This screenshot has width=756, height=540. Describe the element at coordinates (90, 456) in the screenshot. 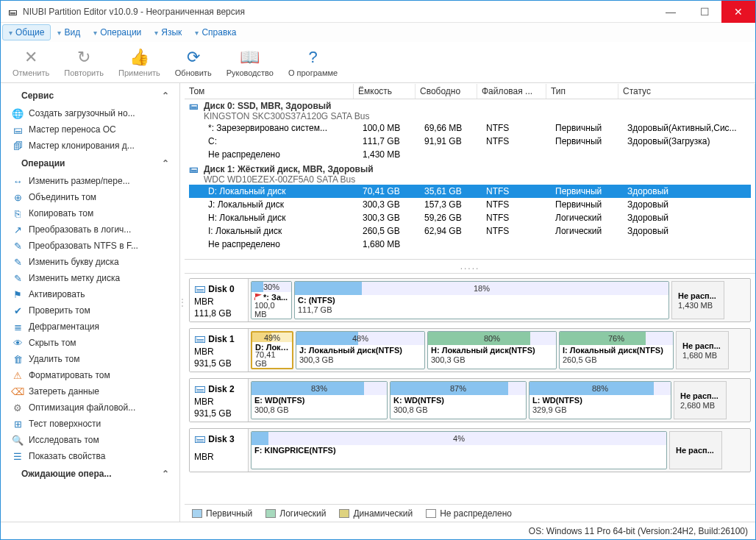

I see `sidebar-item: ☰Показать свойства` at that location.